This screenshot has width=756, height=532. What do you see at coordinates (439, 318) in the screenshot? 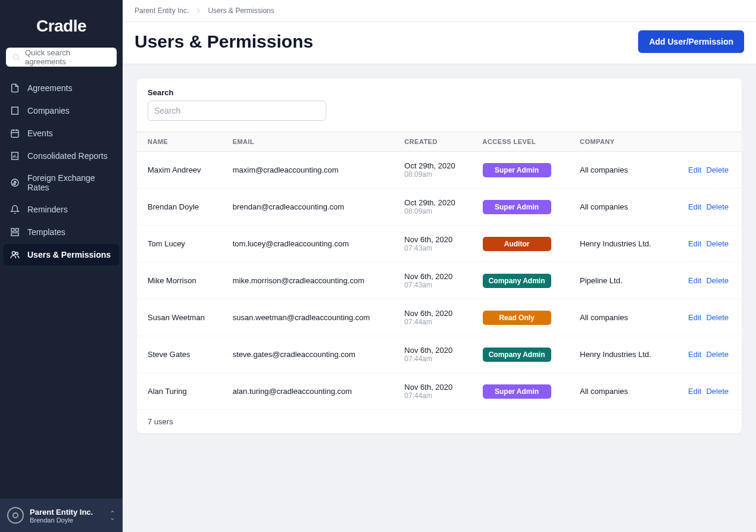
I see `table-row: Susan Weetmansusan.weetman@cradleaccount…` at bounding box center [439, 318].